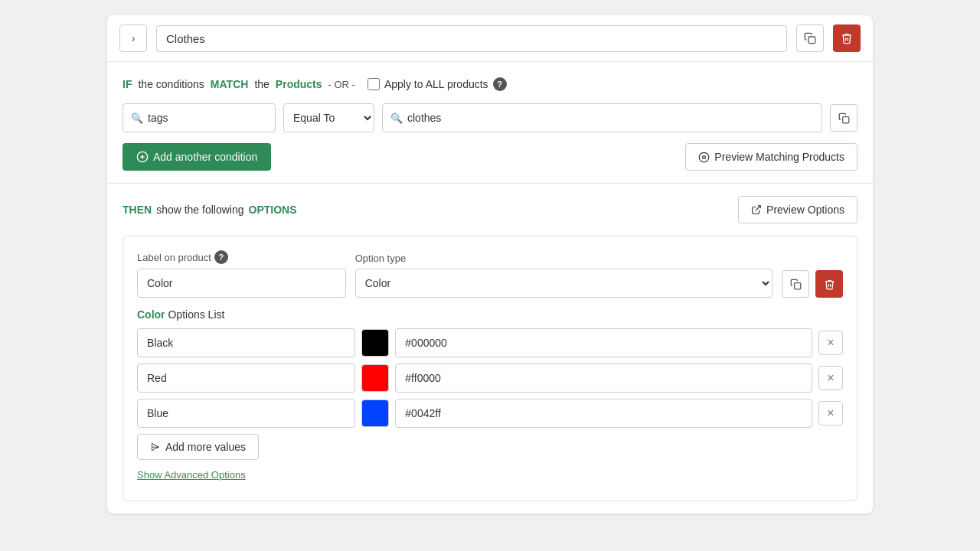 This screenshot has height=551, width=980. Describe the element at coordinates (230, 84) in the screenshot. I see `keyword-match: MATCH` at that location.